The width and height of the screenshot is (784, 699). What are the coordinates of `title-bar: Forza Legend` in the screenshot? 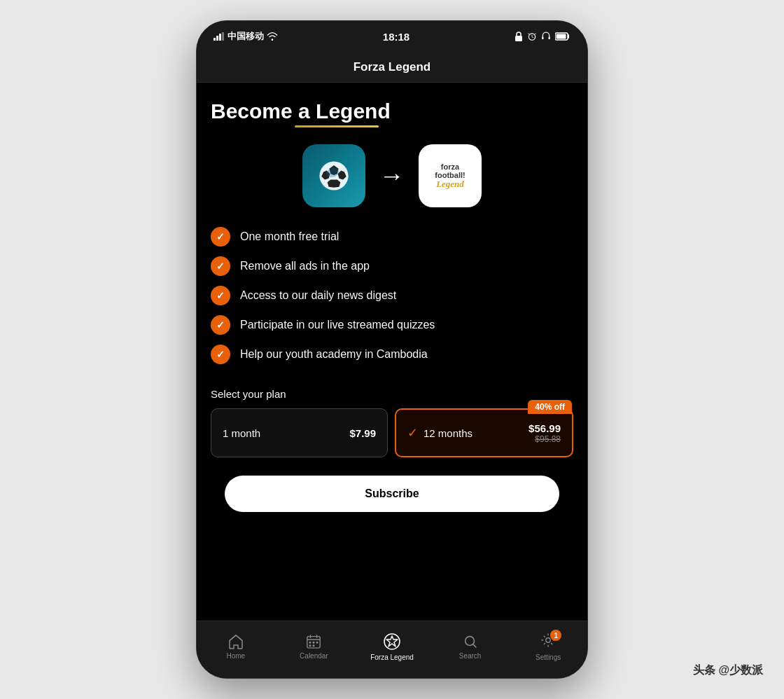 It's located at (392, 67).